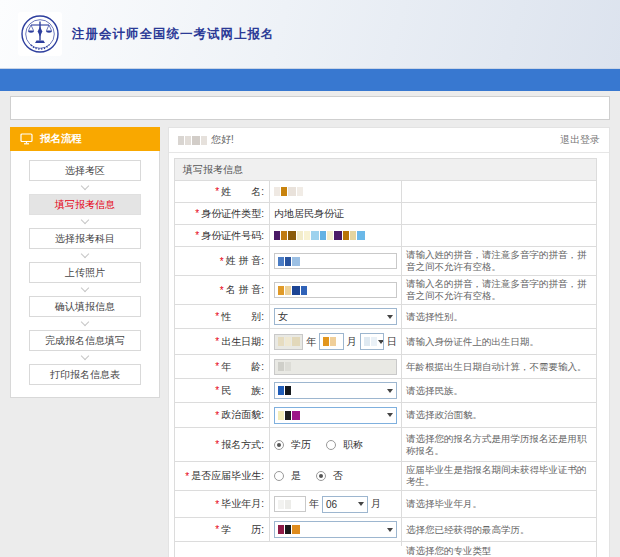  What do you see at coordinates (290, 504) in the screenshot?
I see `graduation-year-input` at bounding box center [290, 504].